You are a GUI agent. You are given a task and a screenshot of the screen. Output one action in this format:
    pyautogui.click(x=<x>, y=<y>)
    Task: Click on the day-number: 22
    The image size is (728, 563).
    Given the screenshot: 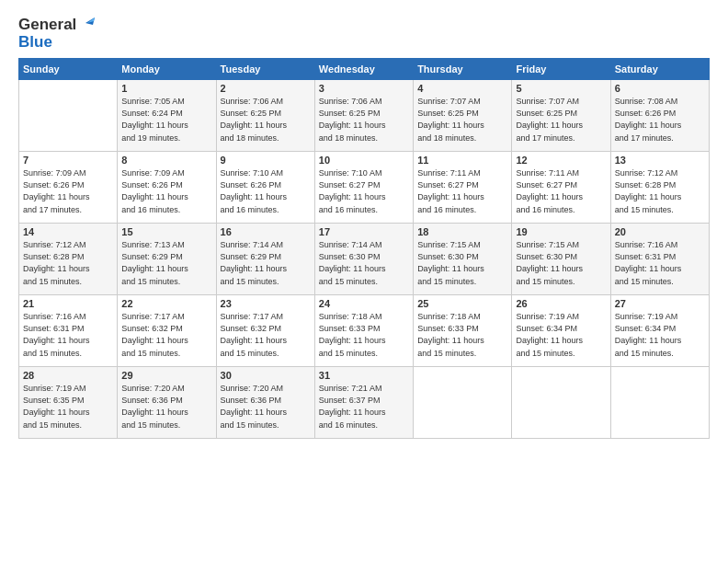 What is the action you would take?
    pyautogui.click(x=166, y=304)
    